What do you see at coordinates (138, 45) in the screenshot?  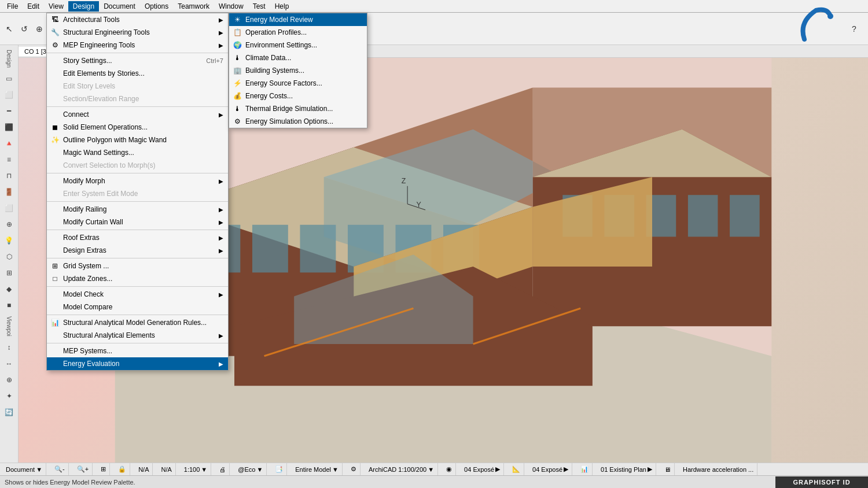 I see `dm-mep-engineering-tools: ⚙ MEP Engineering Tools ▶` at bounding box center [138, 45].